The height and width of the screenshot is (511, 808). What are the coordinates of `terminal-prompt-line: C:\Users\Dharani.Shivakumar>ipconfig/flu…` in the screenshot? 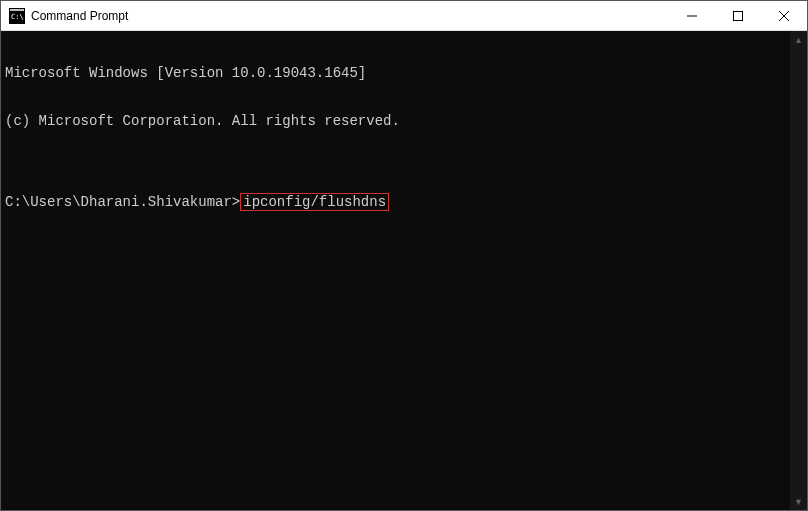 It's located at (396, 202).